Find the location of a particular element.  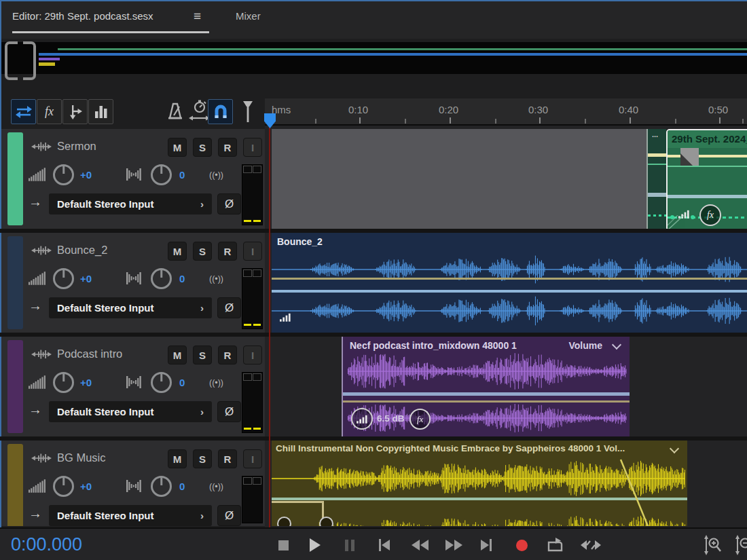

clip-header: 29th Sept. 2024_ is located at coordinates (708, 139).